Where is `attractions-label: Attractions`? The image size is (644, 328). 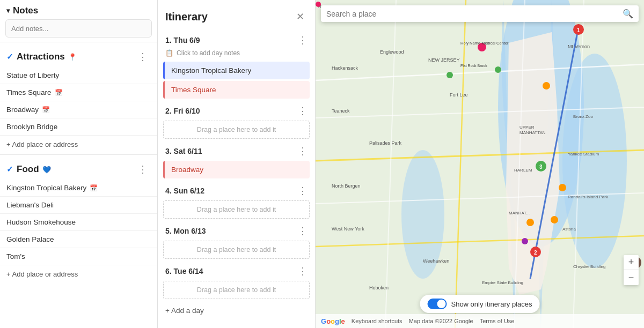
attractions-label: Attractions is located at coordinates (41, 57).